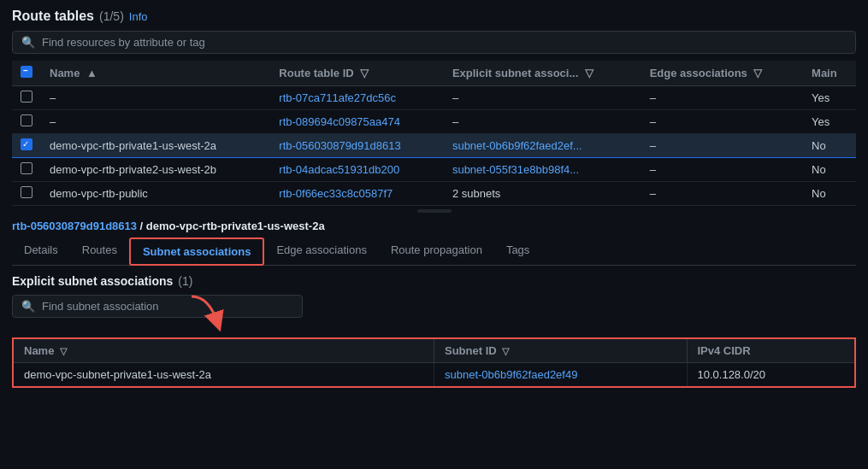  I want to click on row-explicit-subnet: subnet-0b6b9f62faed2ef..., so click(542, 146).